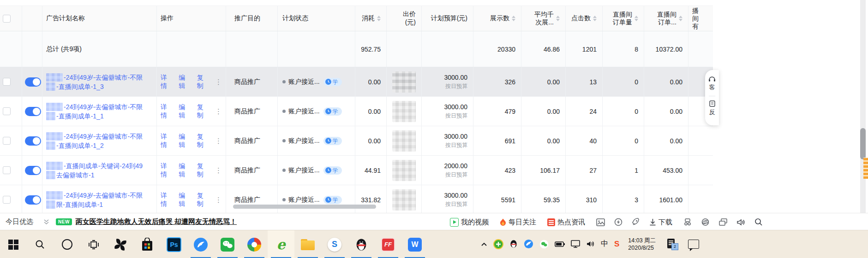  What do you see at coordinates (566, 222) in the screenshot?
I see `hot-news-button: 热点资讯` at bounding box center [566, 222].